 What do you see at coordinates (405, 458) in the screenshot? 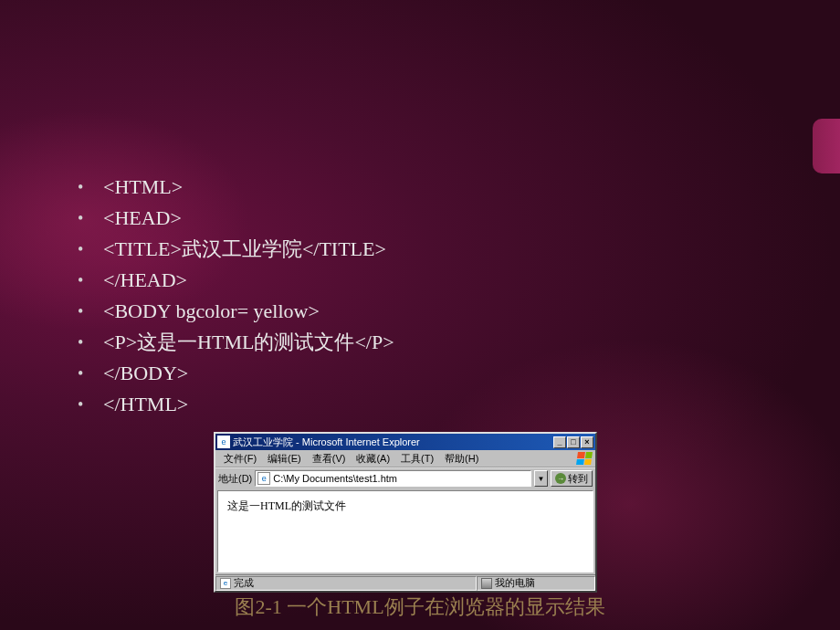
I see `menubar: 文件(F) 编辑(E) 查看(V) 收藏(A) 工具(T) 帮助(H)` at bounding box center [405, 458].